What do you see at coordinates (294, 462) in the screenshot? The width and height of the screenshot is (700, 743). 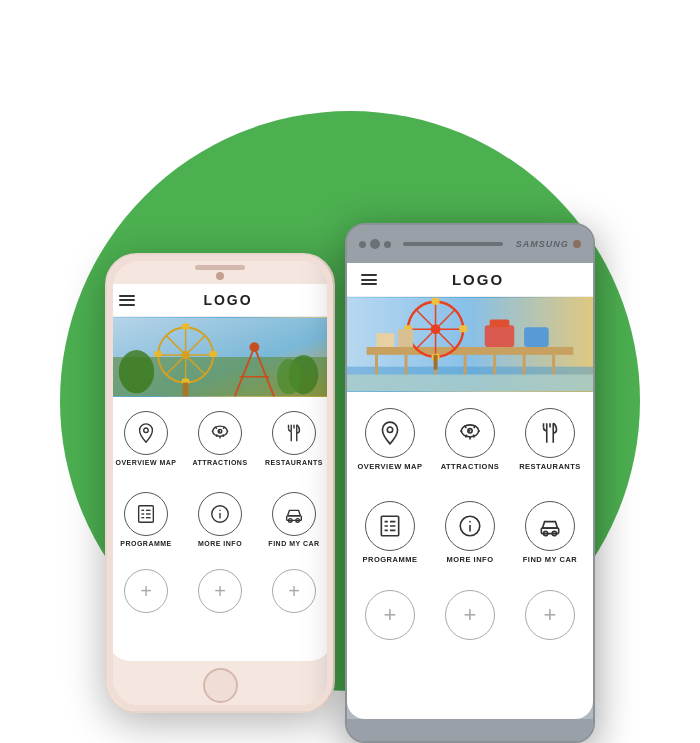 I see `restaurants-label: RESTAURANTS` at bounding box center [294, 462].